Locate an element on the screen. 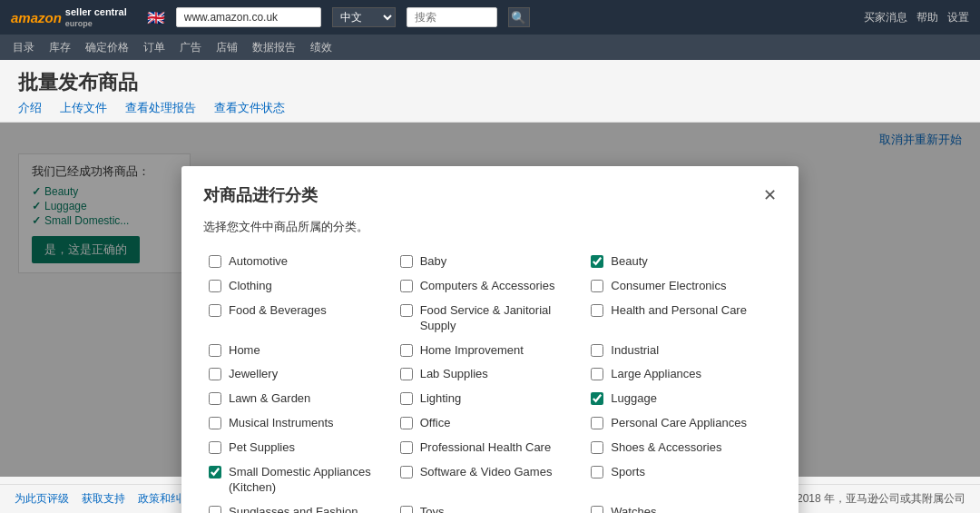  checkbox-cat-software is located at coordinates (407, 472).